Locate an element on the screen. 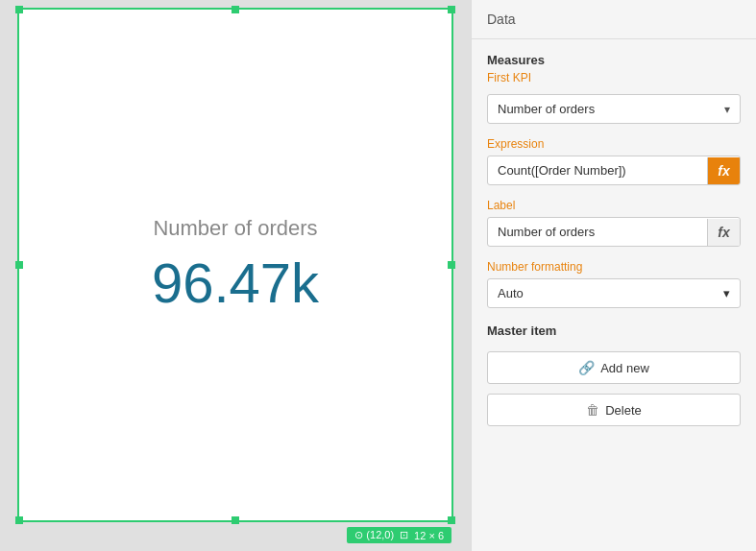 The height and width of the screenshot is (551, 756). expression-fx-button: fx is located at coordinates (723, 171).